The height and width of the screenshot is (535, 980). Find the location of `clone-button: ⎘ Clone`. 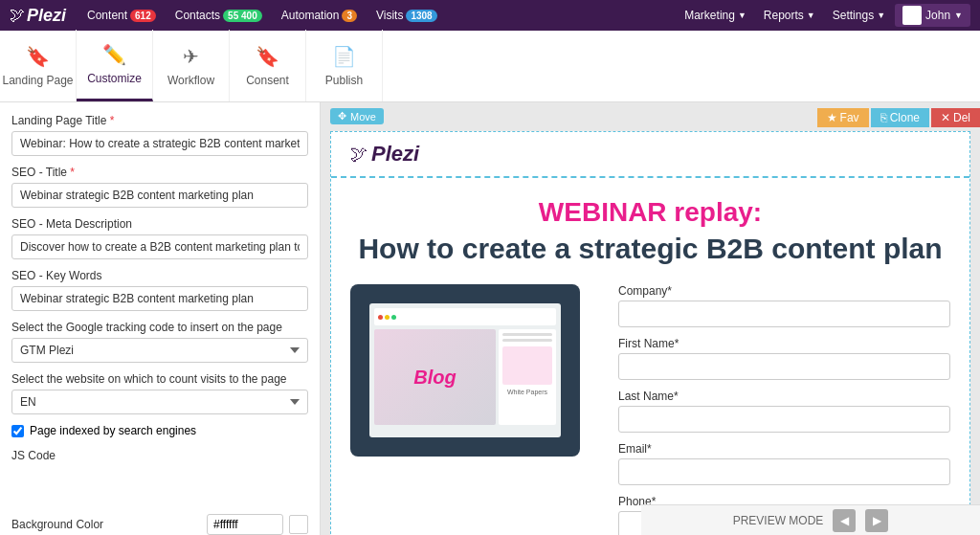

clone-button: ⎘ Clone is located at coordinates (900, 118).